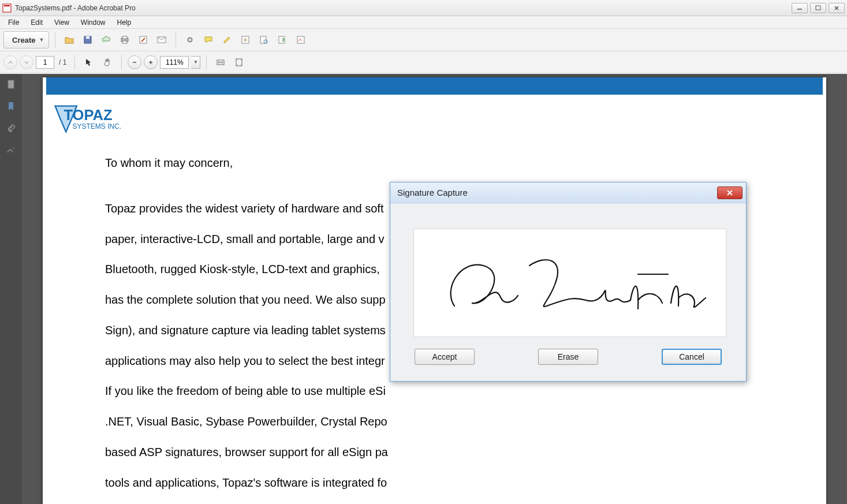 This screenshot has width=847, height=504. What do you see at coordinates (445, 357) in the screenshot?
I see `accept-button: Accept` at bounding box center [445, 357].